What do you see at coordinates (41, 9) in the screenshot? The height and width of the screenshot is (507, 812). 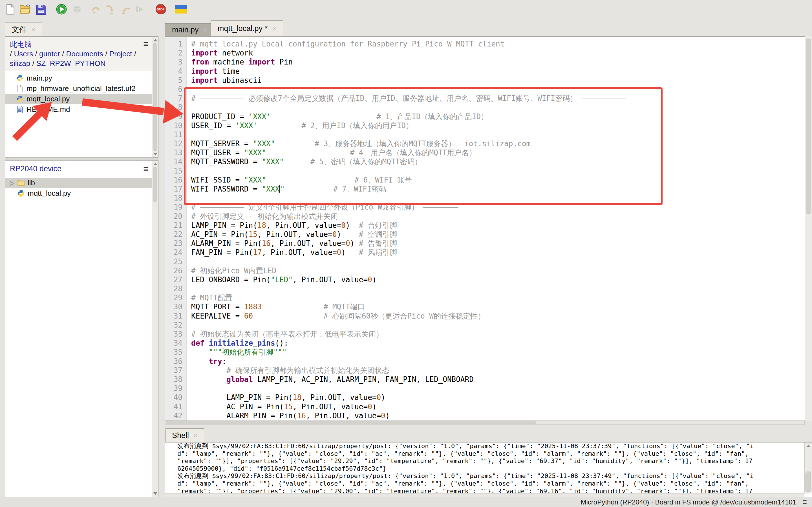 I see `save-button` at bounding box center [41, 9].